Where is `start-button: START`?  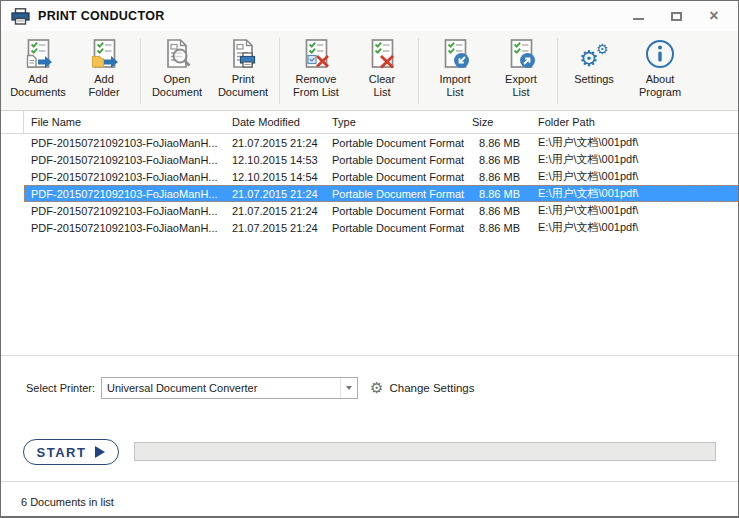
start-button: START is located at coordinates (71, 452).